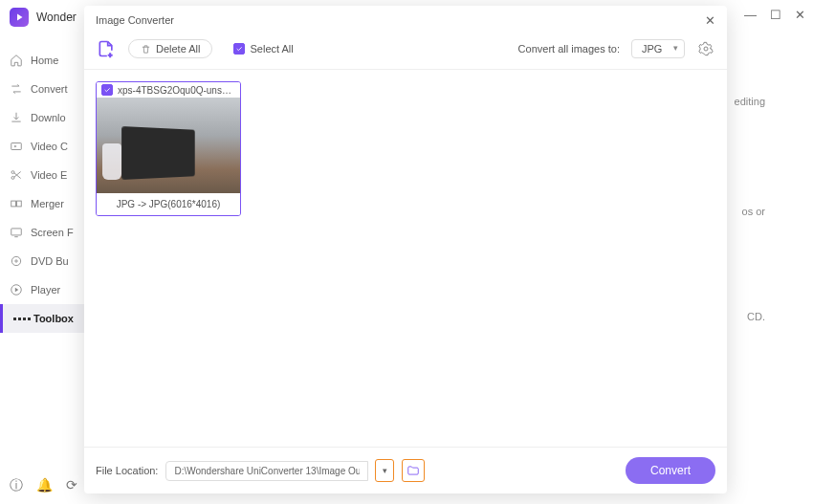 This screenshot has width=813, height=504. What do you see at coordinates (19, 318) in the screenshot?
I see `toolbox-icon` at bounding box center [19, 318].